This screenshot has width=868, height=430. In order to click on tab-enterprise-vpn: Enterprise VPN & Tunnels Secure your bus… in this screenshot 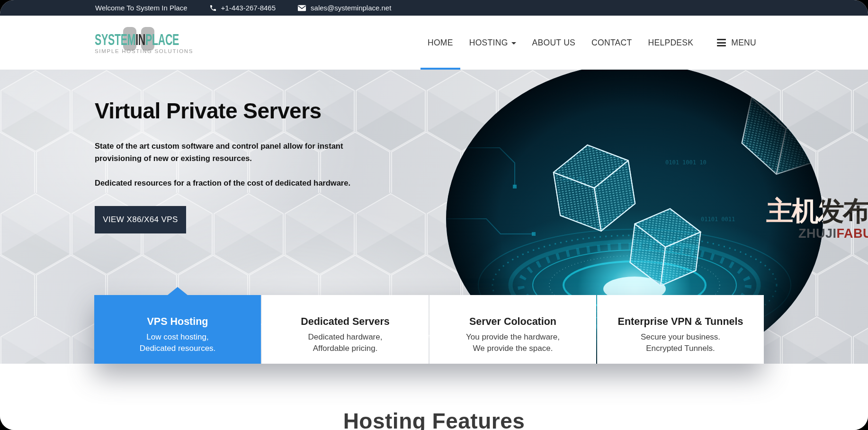, I will do `click(680, 330)`.